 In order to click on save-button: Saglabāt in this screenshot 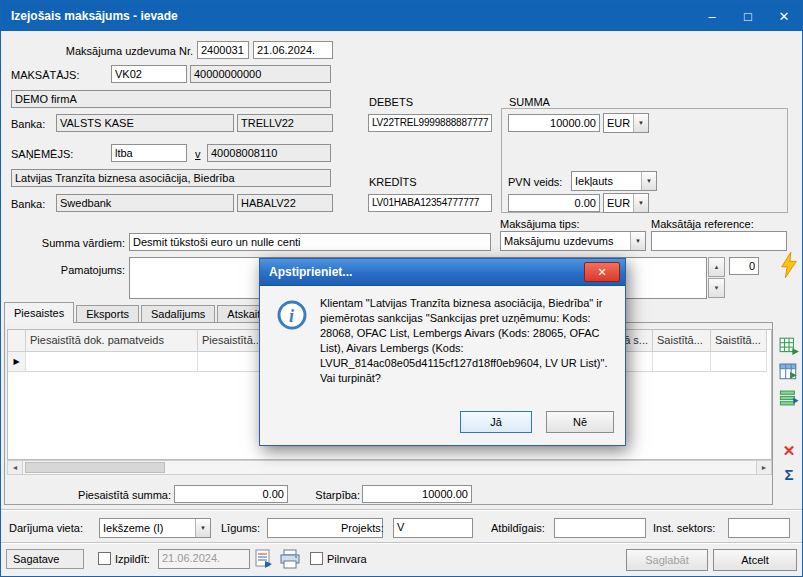, I will do `click(667, 560)`.